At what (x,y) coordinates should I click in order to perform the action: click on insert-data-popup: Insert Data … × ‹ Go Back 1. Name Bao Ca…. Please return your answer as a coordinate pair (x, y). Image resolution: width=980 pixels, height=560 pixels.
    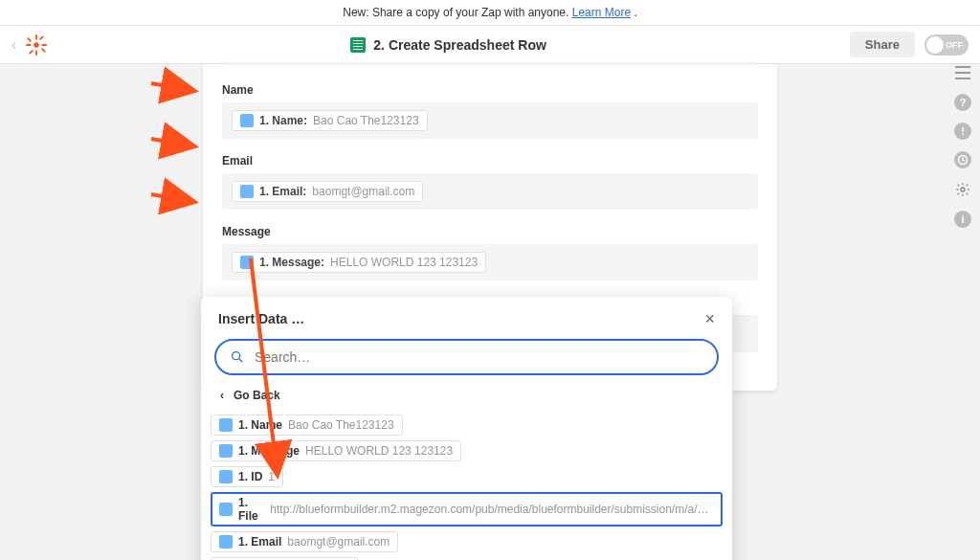
    Looking at the image, I should click on (467, 353).